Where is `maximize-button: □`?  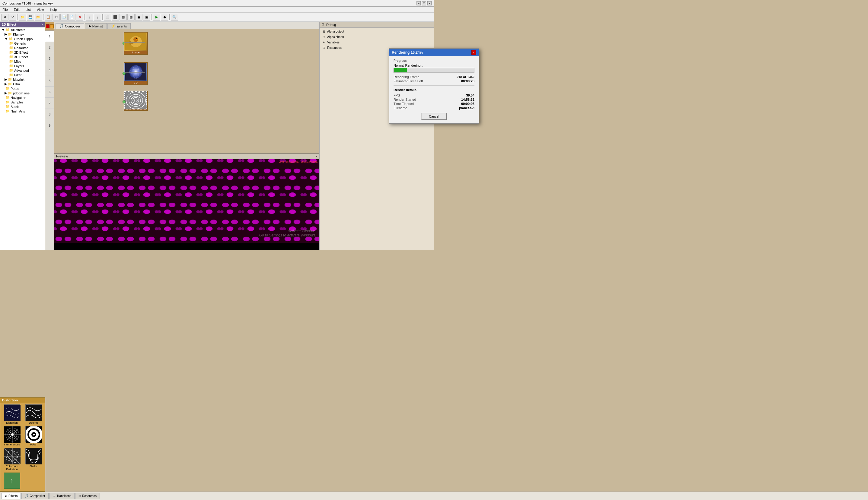
maximize-button: □ is located at coordinates (424, 3).